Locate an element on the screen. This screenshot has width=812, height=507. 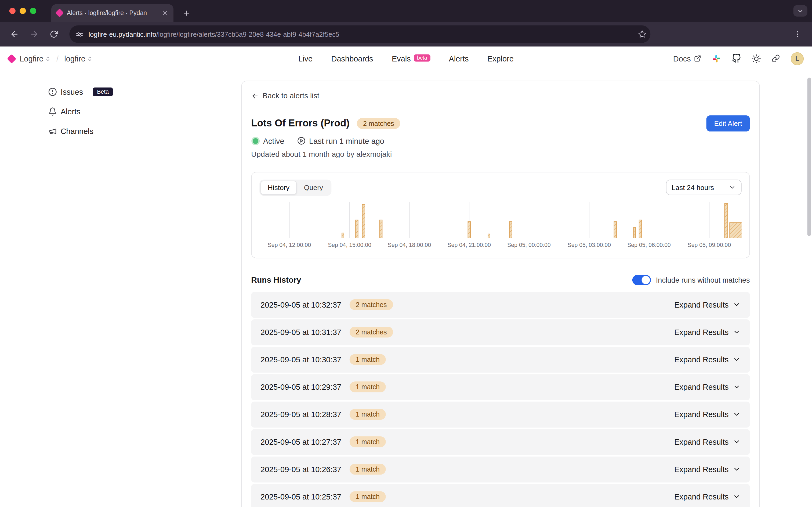
run-timestamp: 2025-09-05 at 10:32:37 is located at coordinates (301, 305).